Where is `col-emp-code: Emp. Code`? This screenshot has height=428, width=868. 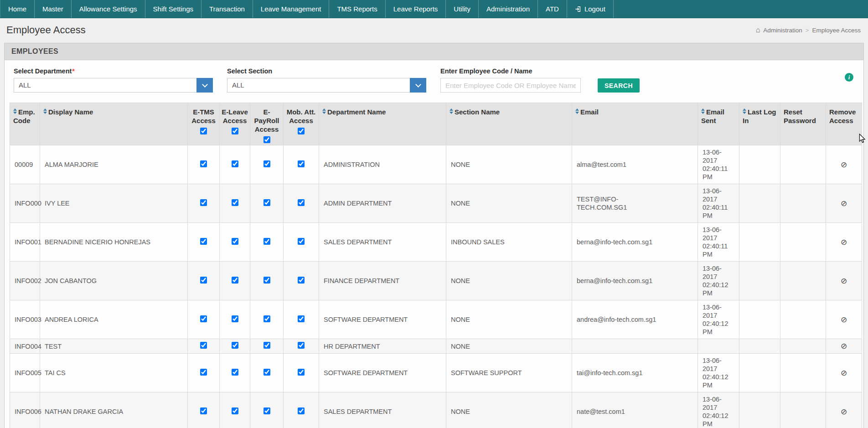
col-emp-code: Emp. Code is located at coordinates (25, 124).